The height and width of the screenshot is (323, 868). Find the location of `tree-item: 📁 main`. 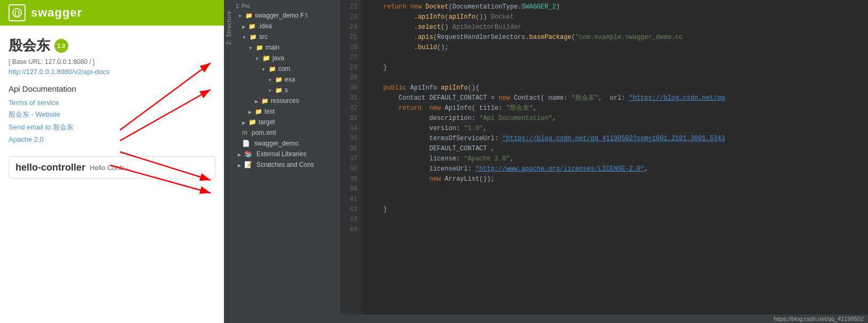

tree-item: 📁 main is located at coordinates (287, 47).